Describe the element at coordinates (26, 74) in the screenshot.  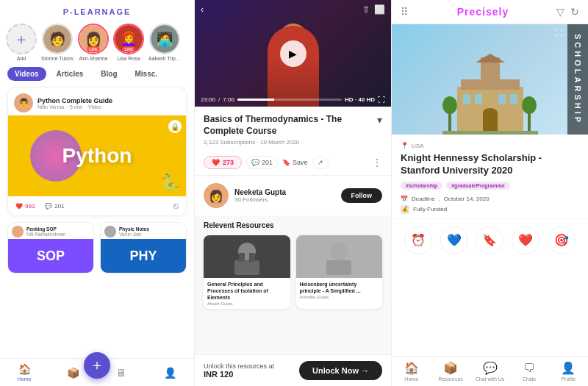
I see `tab-videos: Videos` at that location.